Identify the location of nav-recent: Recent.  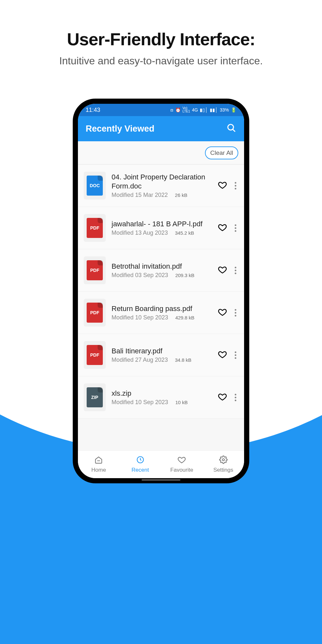
(140, 464).